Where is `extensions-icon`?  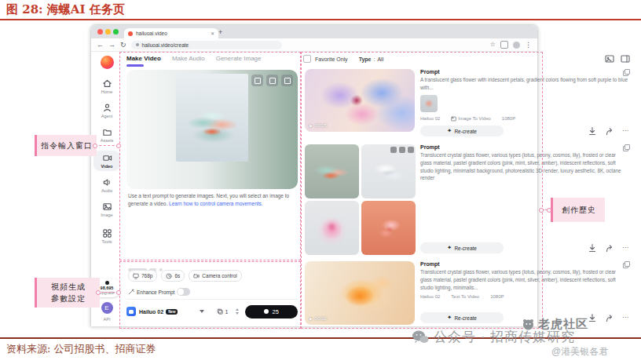 extensions-icon is located at coordinates (504, 45).